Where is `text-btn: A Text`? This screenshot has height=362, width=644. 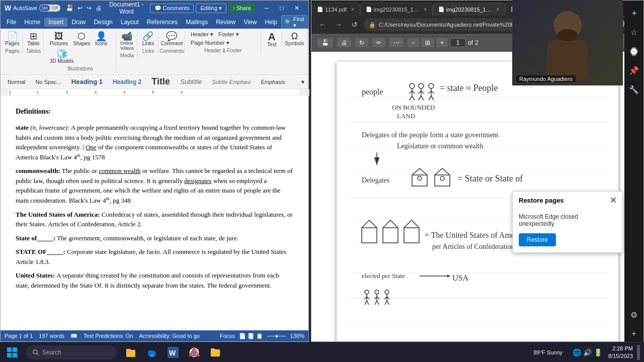 text-btn: A Text is located at coordinates (272, 39).